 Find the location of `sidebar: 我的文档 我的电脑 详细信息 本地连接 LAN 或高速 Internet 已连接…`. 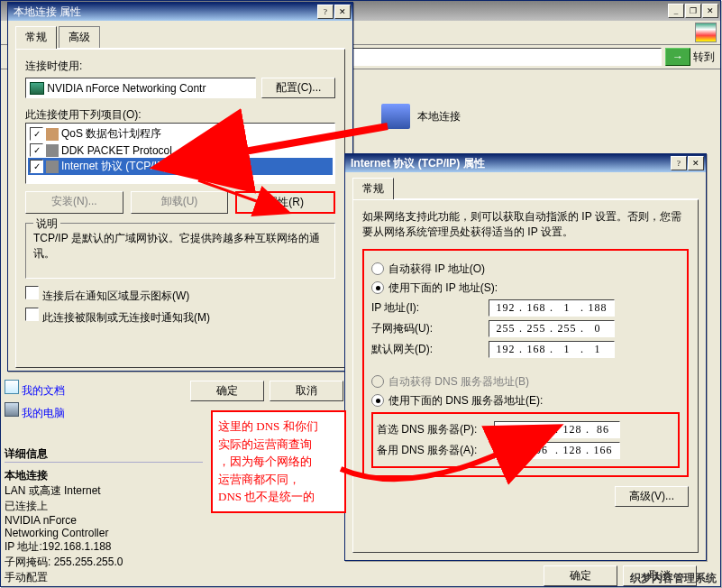

sidebar: 我的文档 我的电脑 详细信息 本地连接 LAN 或高速 Internet 已连接… is located at coordinates (104, 482).